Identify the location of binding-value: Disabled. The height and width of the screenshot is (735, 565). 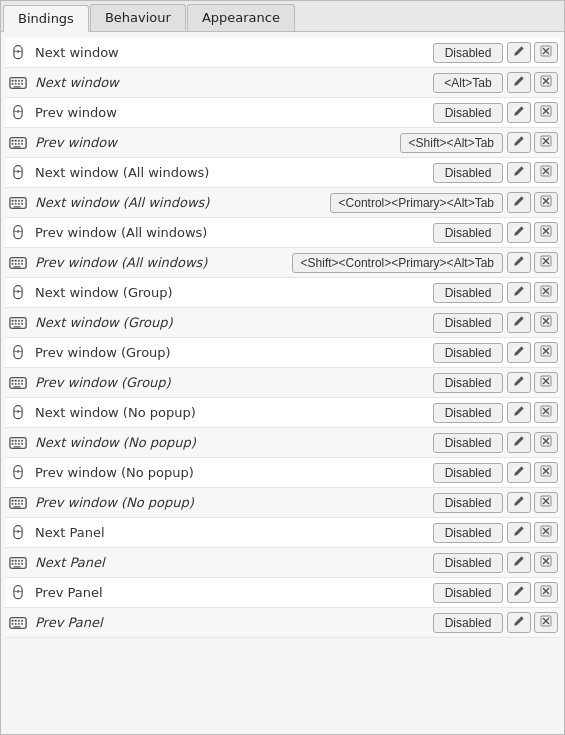
(468, 353).